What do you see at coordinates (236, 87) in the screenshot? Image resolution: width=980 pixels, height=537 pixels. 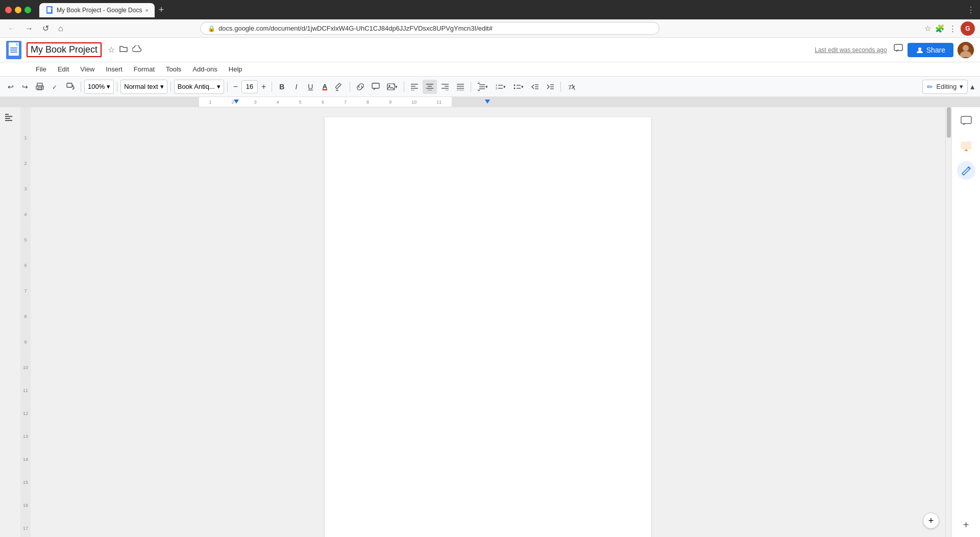 I see `font-size-decrease: −` at bounding box center [236, 87].